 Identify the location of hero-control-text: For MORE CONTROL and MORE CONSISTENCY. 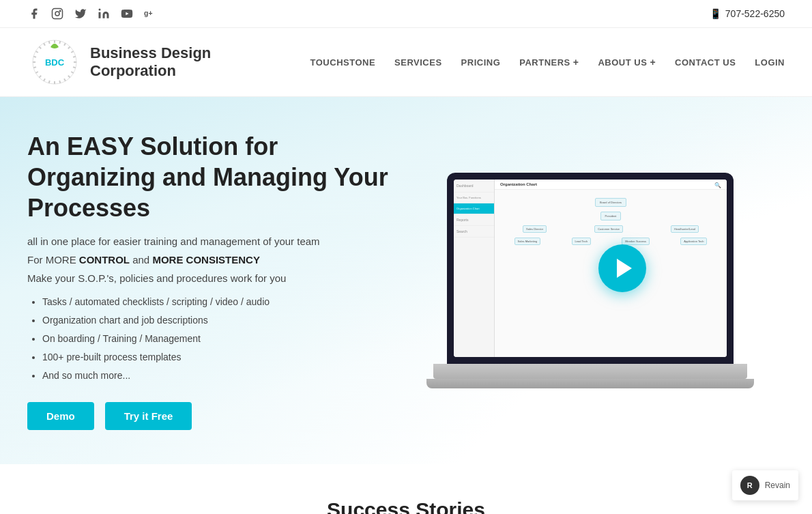
(212, 259).